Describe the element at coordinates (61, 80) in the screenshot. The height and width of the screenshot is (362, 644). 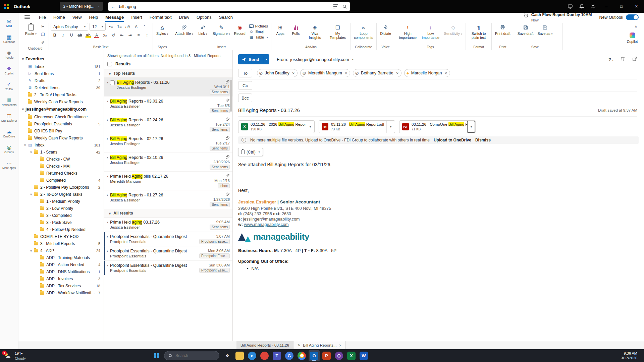
I see `folder-tree-item: ✎ Drafts 2` at that location.